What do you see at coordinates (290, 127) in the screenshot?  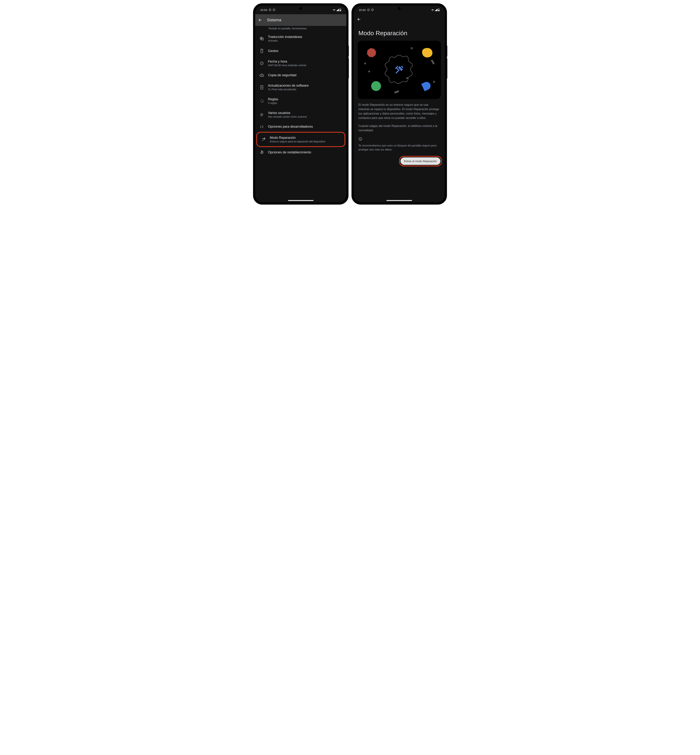 I see `item-label: Opciones para desarrolladores` at bounding box center [290, 127].